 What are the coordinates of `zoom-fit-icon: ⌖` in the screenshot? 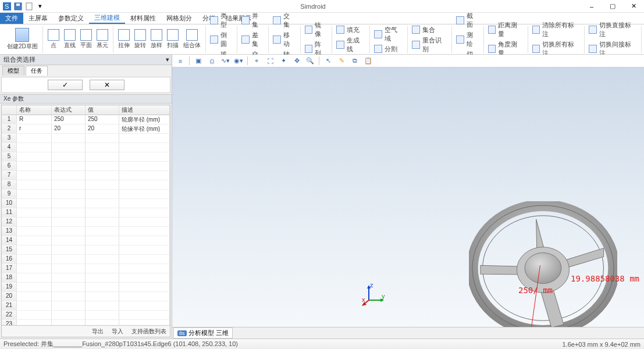 It's located at (257, 61).